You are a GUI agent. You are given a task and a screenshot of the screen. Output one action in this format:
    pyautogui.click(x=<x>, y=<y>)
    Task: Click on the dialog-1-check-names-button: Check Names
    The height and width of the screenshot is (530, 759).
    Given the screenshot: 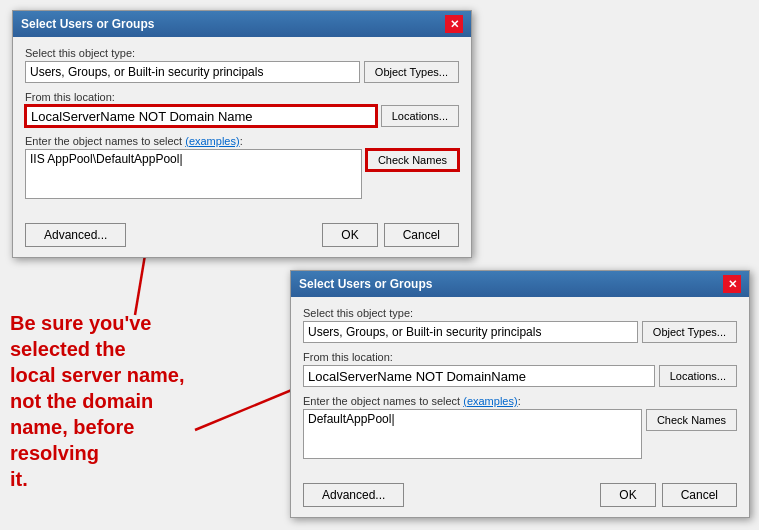 What is the action you would take?
    pyautogui.click(x=412, y=160)
    